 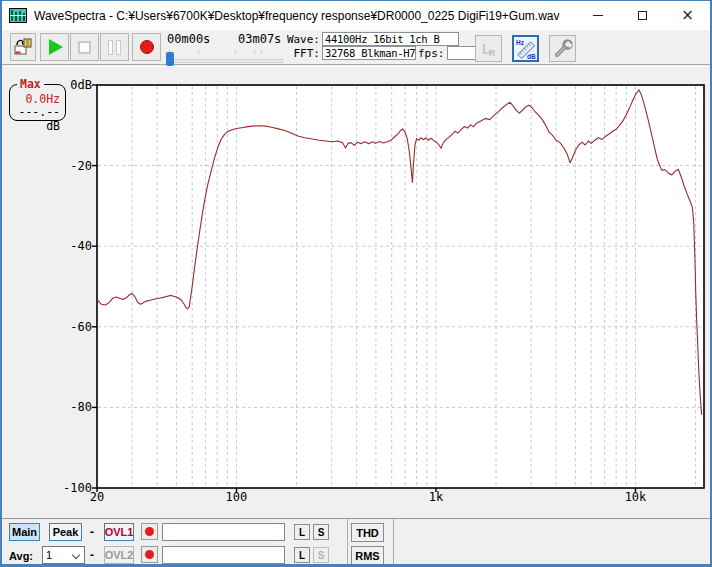 I want to click on window-title: WaveSpectra - C:¥Users¥6700K¥Desktop¥fre…, so click(x=297, y=16).